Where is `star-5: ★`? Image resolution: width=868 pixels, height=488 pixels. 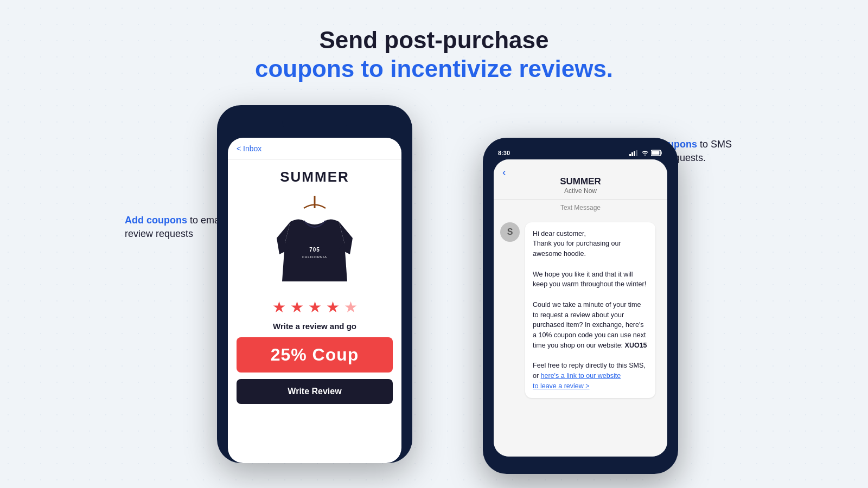
star-5: ★ is located at coordinates (350, 307).